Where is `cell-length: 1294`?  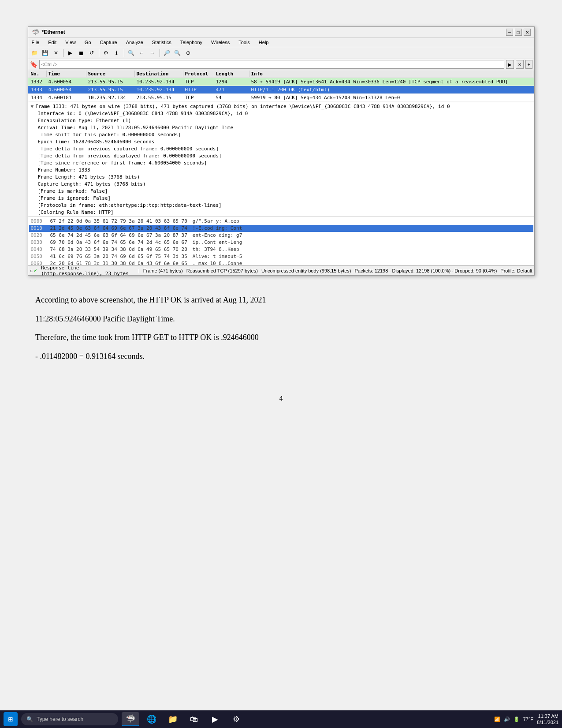
cell-length: 1294 is located at coordinates (232, 82).